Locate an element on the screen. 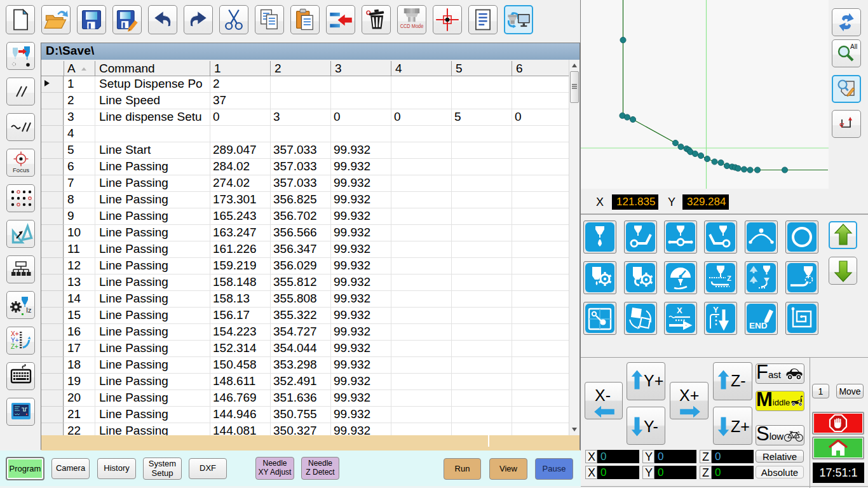  svg-text: Y is located at coordinates (715, 310).